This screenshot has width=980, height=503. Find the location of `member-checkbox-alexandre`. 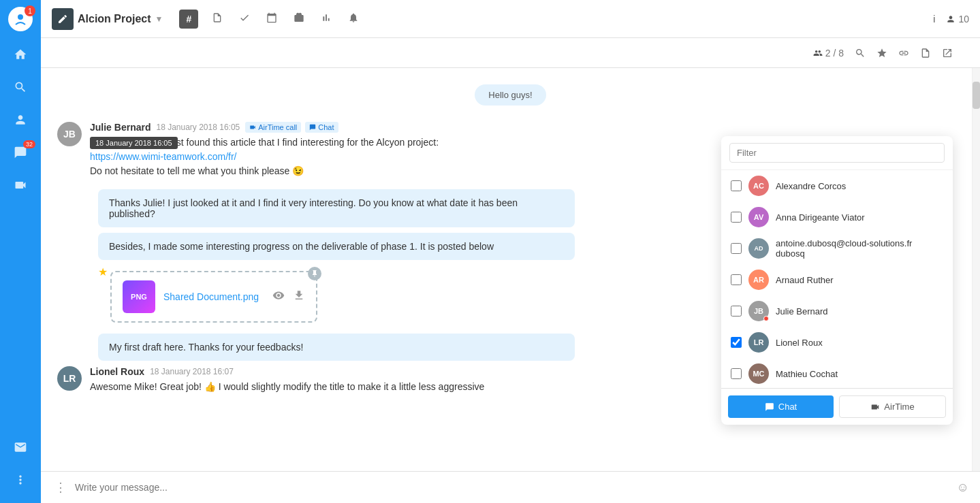

member-checkbox-alexandre is located at coordinates (736, 186).